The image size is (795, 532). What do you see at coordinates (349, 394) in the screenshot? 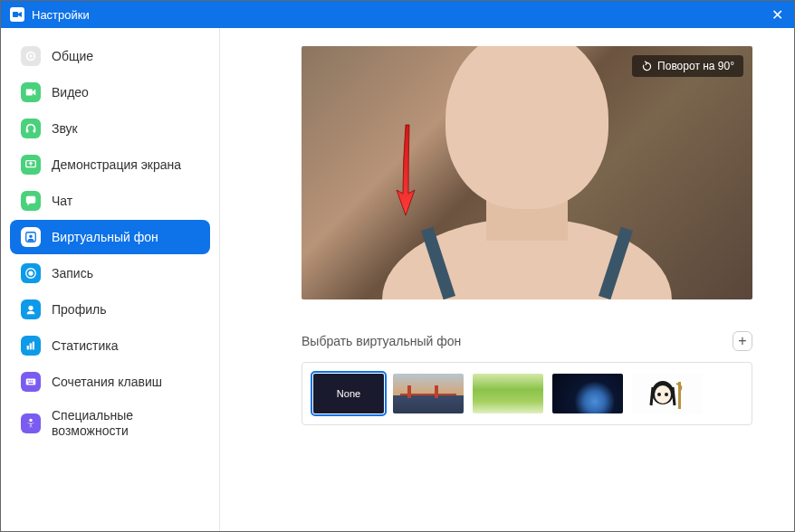
I see `thumb-none-label: None` at bounding box center [349, 394].